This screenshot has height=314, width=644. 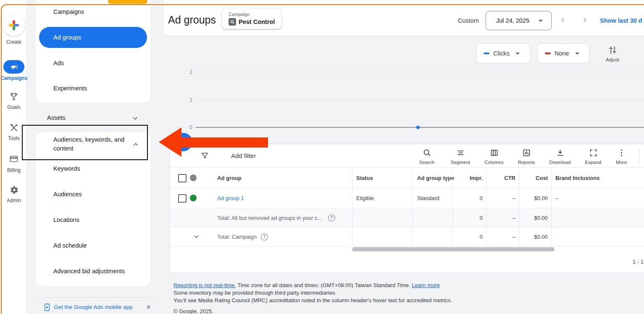 I want to click on row-checkbox, so click(x=182, y=198).